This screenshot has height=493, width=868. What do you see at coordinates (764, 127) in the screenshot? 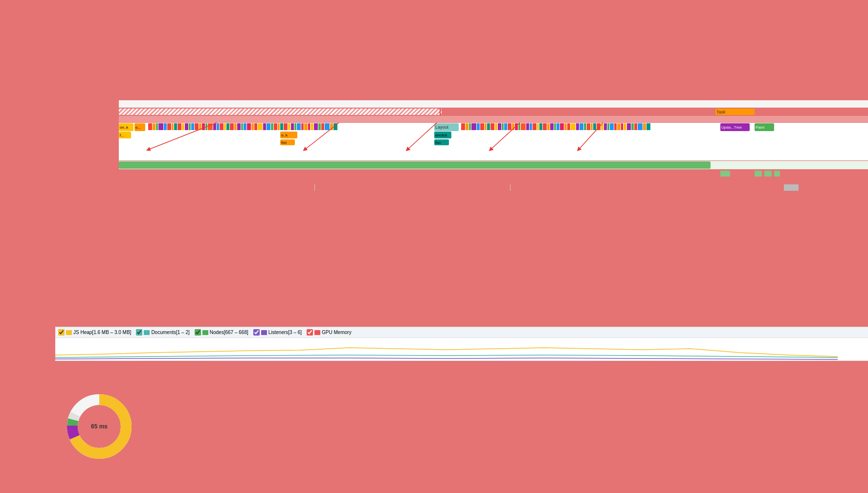
I see `fc-paint: Paint` at bounding box center [764, 127].